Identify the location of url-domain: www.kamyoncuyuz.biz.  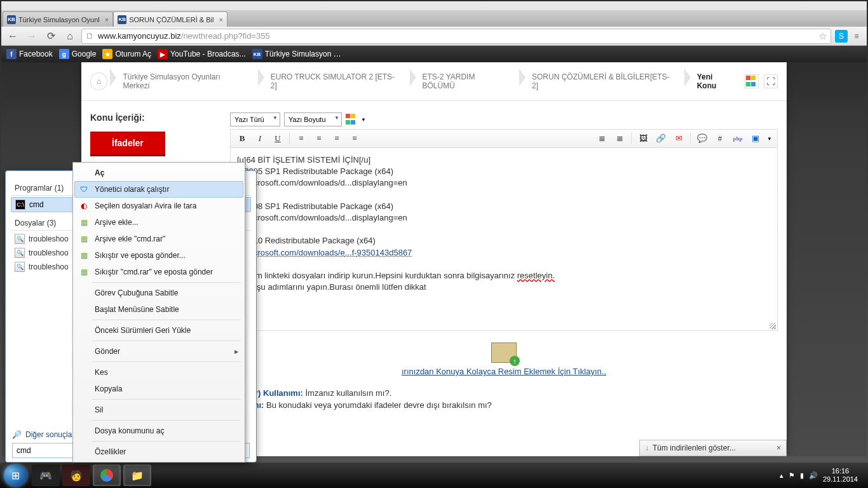
(140, 36).